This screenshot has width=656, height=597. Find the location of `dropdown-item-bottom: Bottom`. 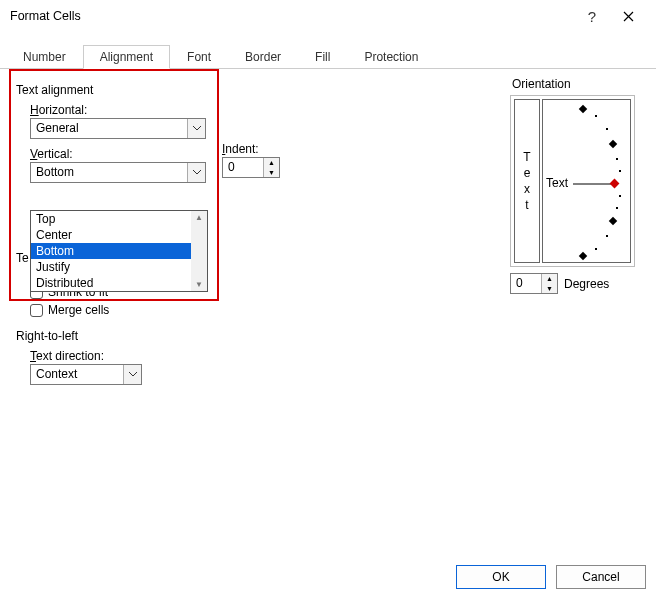

dropdown-item-bottom: Bottom is located at coordinates (111, 251).